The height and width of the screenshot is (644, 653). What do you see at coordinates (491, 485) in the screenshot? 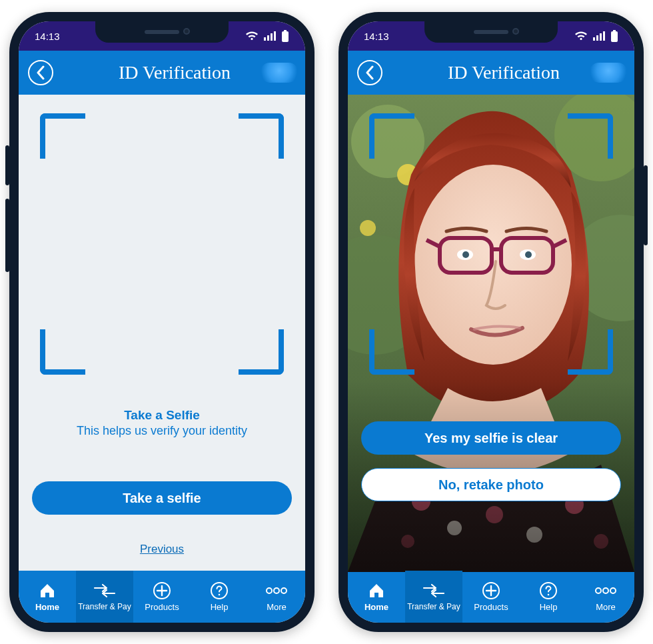
I see `retake-photo-label: No, retake photo` at bounding box center [491, 485].